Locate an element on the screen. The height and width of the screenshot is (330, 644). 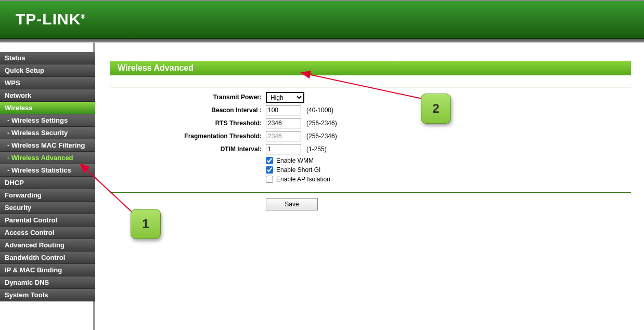
dtim-interval-label: DTIM Interval: is located at coordinates (188, 149).